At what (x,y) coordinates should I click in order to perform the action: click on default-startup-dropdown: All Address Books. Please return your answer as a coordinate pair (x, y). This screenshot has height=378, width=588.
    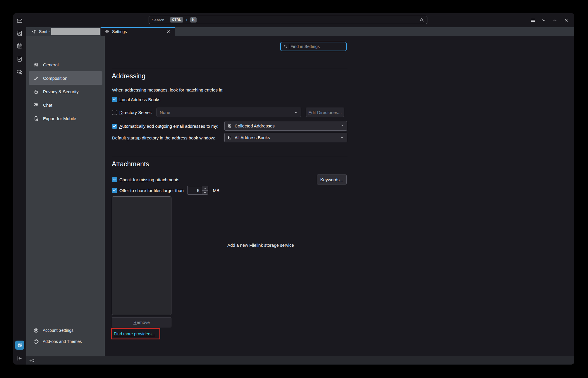
    Looking at the image, I should click on (286, 137).